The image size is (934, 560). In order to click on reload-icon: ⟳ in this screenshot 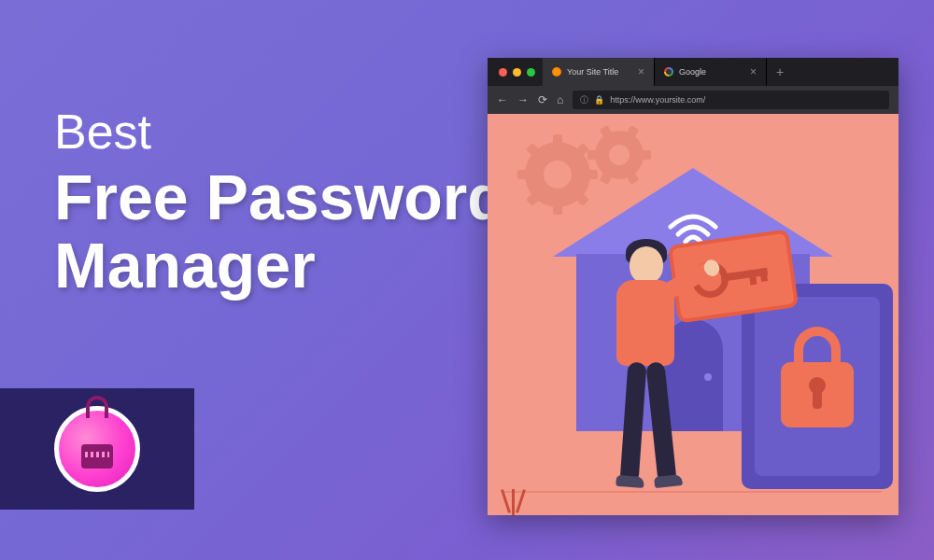, I will do `click(543, 100)`.